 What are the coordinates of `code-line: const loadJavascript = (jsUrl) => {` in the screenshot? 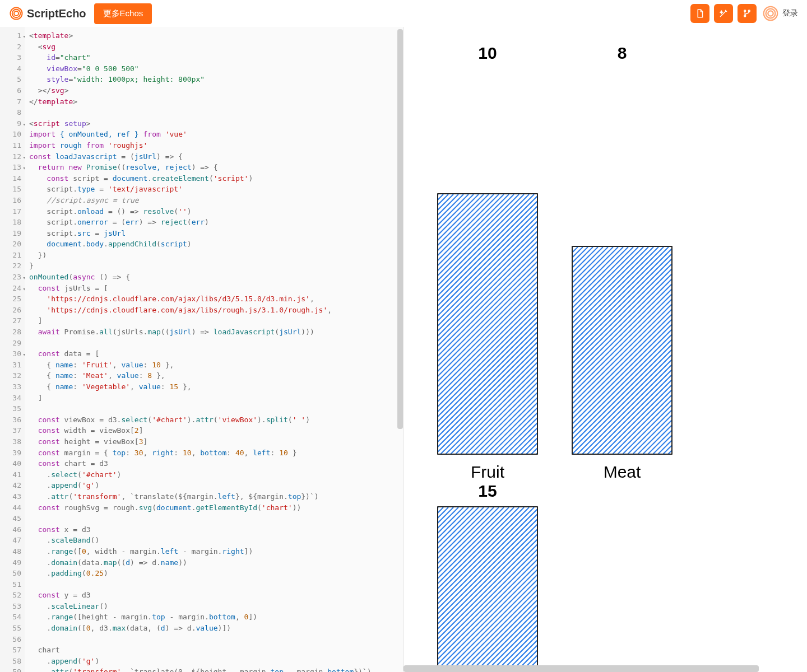 It's located at (214, 157).